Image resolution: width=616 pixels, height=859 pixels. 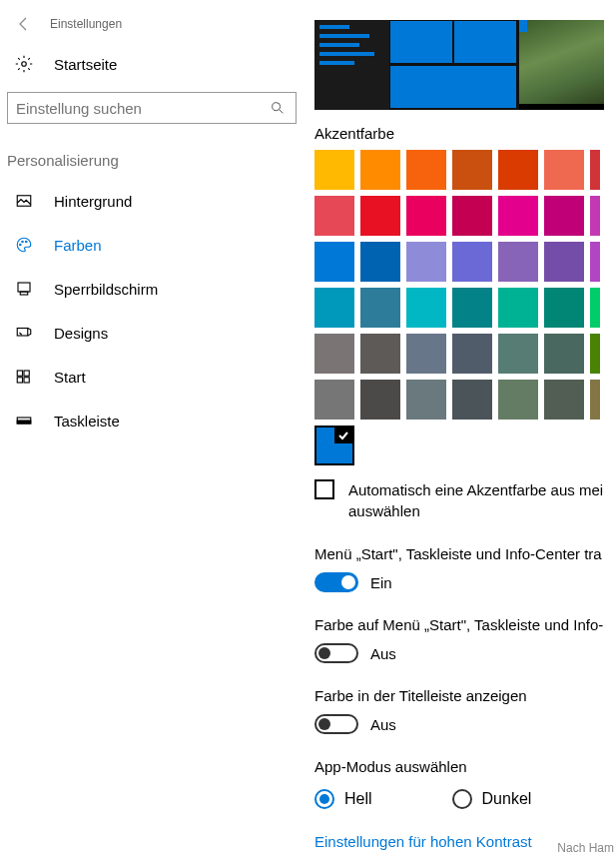 I want to click on nav-item-colors: Farben, so click(x=158, y=245).